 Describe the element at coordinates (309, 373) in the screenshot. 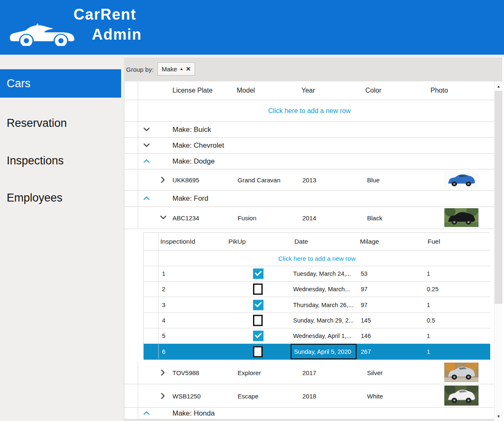

I see `car-row: TOV5988Explorer2017Silver` at that location.